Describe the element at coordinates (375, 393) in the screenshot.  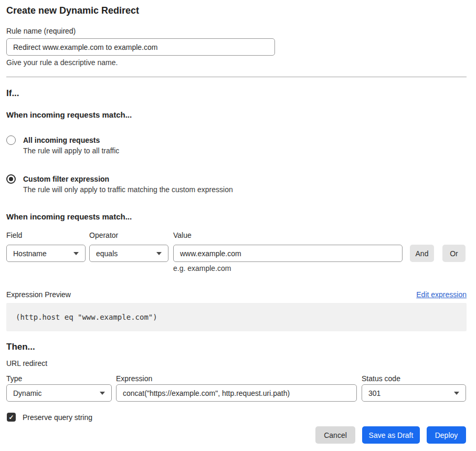
I see `status-code-value: 301` at that location.